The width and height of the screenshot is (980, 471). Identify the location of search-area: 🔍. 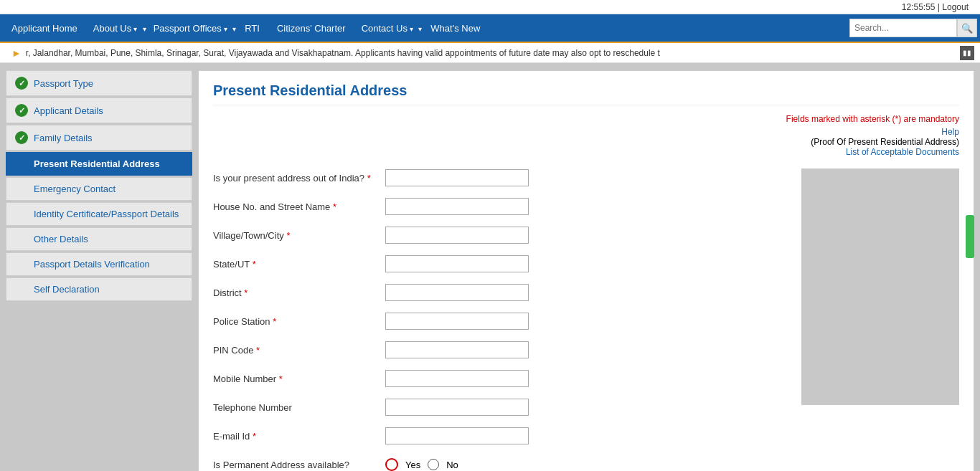
(913, 28).